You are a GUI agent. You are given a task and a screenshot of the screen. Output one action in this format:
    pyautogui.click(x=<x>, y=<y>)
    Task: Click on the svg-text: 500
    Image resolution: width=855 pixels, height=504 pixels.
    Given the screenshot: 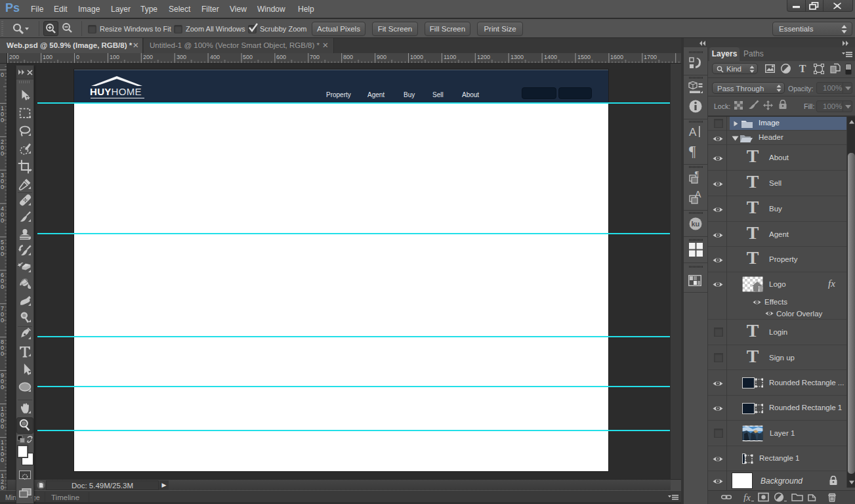 What is the action you would take?
    pyautogui.click(x=248, y=57)
    